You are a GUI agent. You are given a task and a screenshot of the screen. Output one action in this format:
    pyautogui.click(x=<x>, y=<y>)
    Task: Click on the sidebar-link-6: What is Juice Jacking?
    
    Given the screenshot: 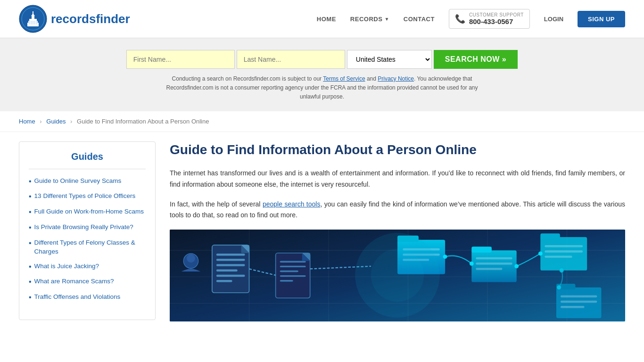 What is the action you would take?
    pyautogui.click(x=67, y=267)
    